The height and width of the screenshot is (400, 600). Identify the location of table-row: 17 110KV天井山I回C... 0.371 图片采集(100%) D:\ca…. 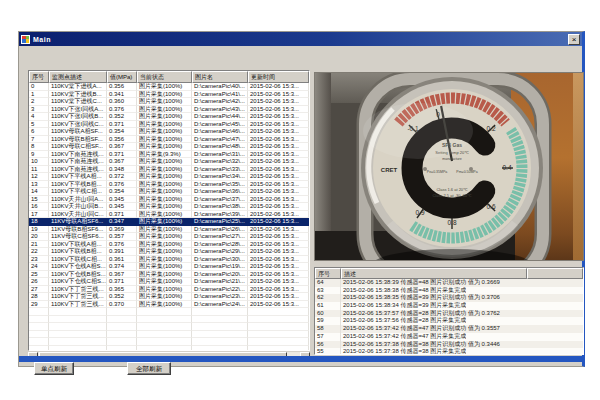
(169, 215).